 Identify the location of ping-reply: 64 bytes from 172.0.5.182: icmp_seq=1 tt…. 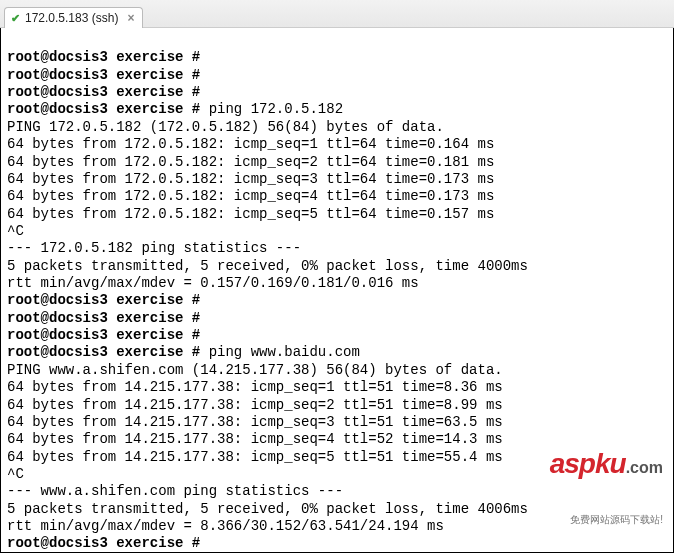
(337, 144).